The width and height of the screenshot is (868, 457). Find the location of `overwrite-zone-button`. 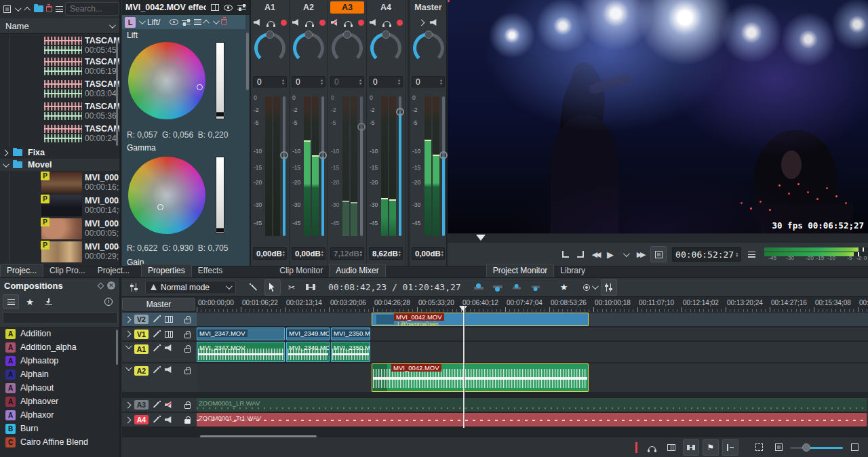

overwrite-zone-button is located at coordinates (498, 287).